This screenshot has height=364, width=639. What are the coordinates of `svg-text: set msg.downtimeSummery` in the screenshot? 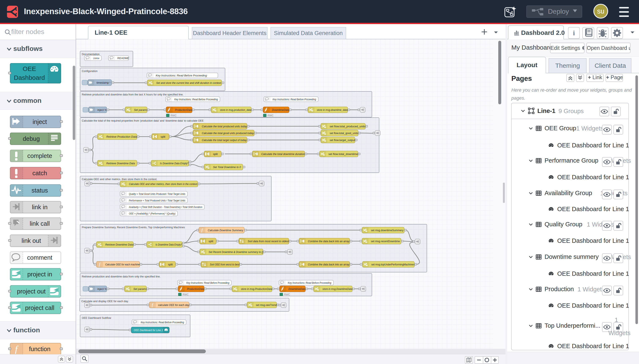 It's located at (387, 230).